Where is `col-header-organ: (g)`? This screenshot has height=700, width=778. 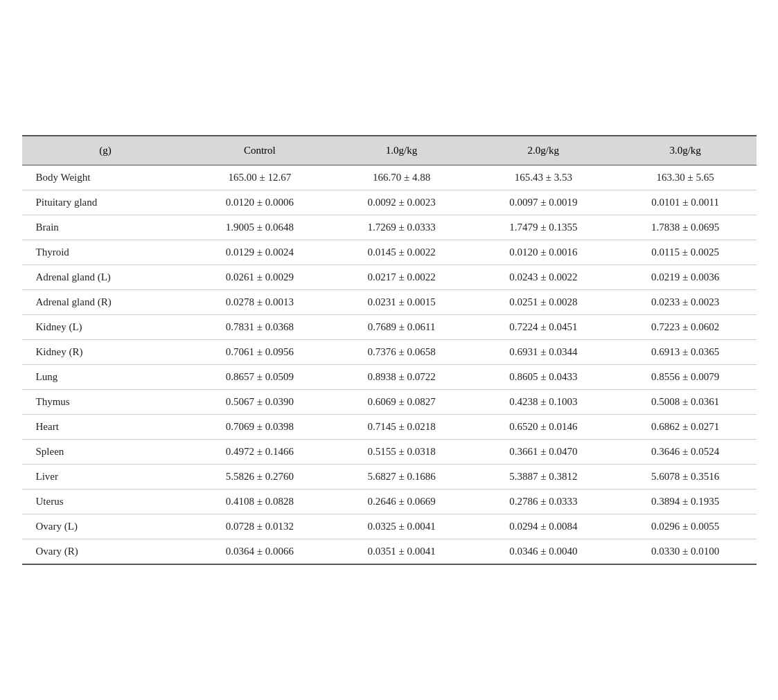 col-header-organ: (g) is located at coordinates (105, 151).